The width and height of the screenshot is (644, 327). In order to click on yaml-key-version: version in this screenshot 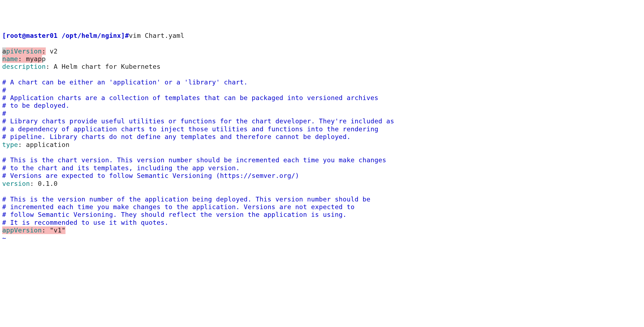, I will do `click(16, 184)`.